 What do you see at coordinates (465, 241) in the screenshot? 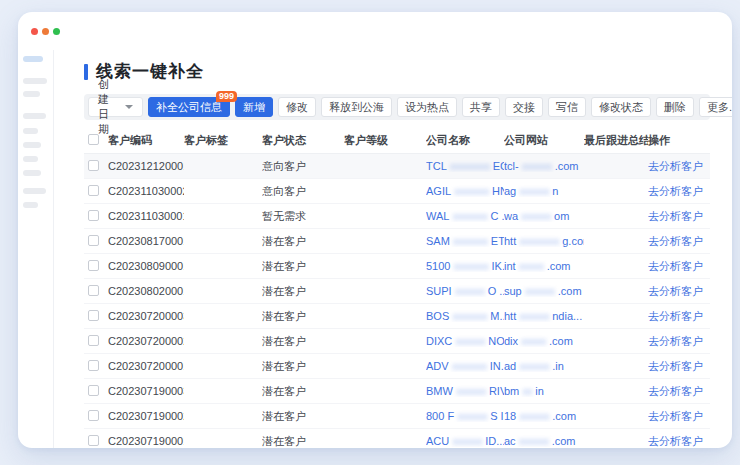
I see `cell-company-name: SAMxxxxxxxET...` at bounding box center [465, 241].